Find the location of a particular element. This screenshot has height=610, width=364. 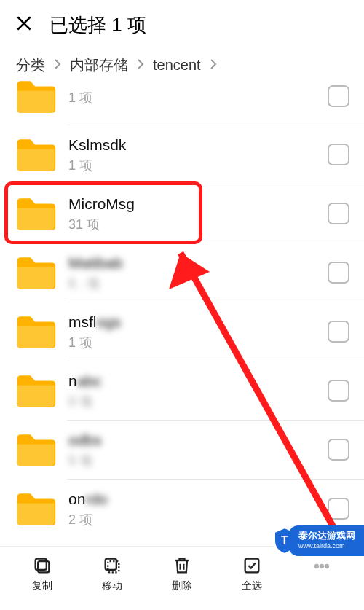

copy-button: 复制 is located at coordinates (42, 574).